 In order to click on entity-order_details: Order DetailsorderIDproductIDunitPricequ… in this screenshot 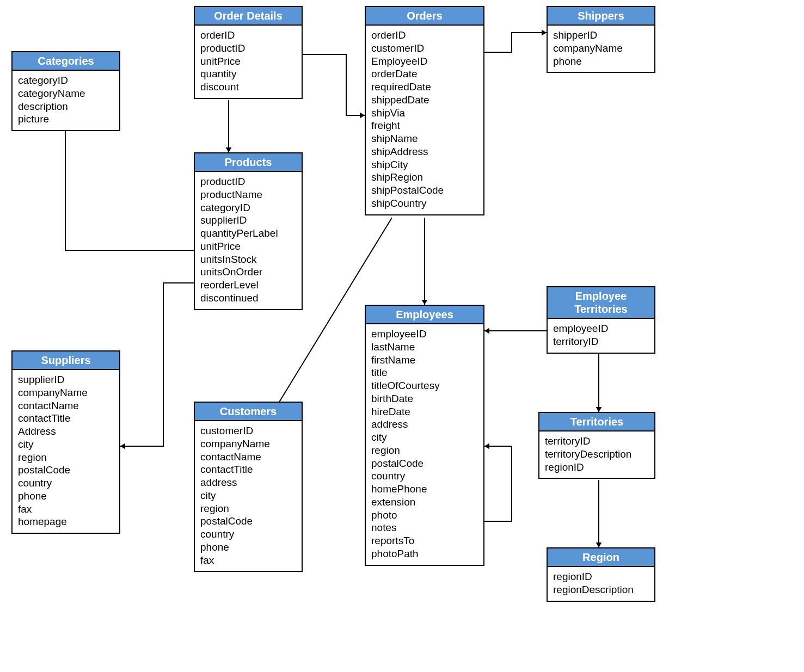, I will do `click(248, 52)`.